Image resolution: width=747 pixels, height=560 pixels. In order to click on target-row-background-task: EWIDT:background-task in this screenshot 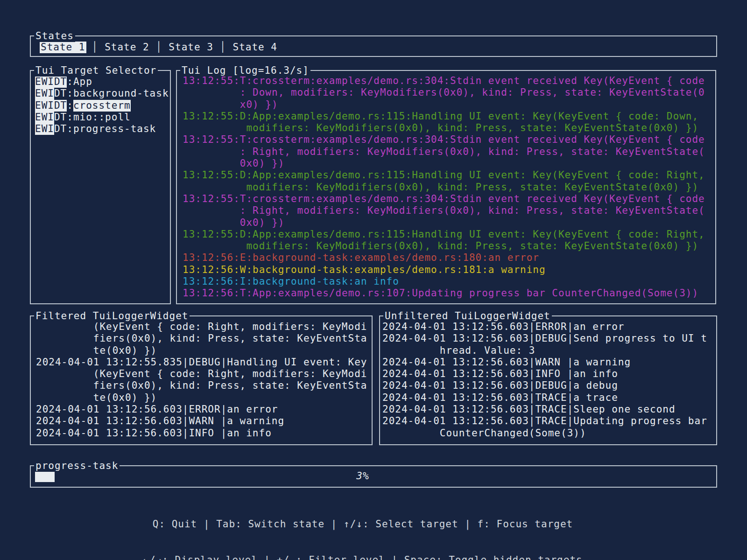, I will do `click(103, 93)`.